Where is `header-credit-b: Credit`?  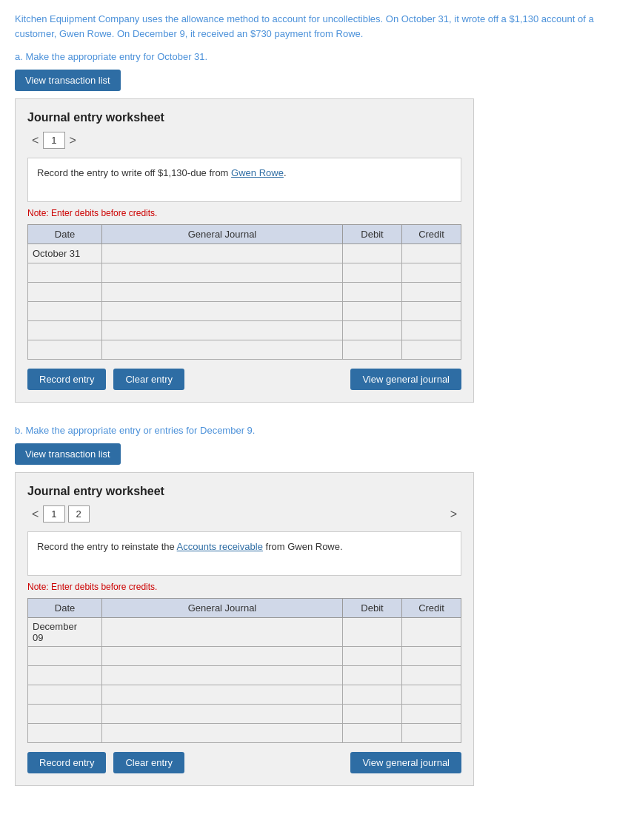
header-credit-b: Credit is located at coordinates (432, 608).